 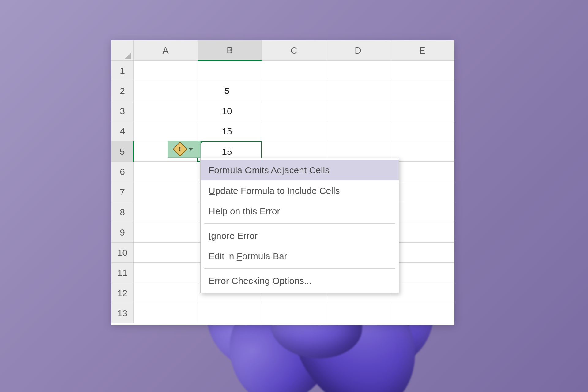 I want to click on cell-A9, so click(x=166, y=232).